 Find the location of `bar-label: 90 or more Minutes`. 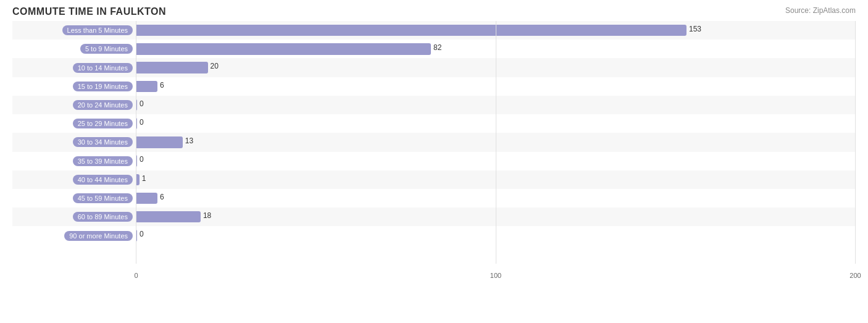

bar-label: 90 or more Minutes is located at coordinates (74, 236).